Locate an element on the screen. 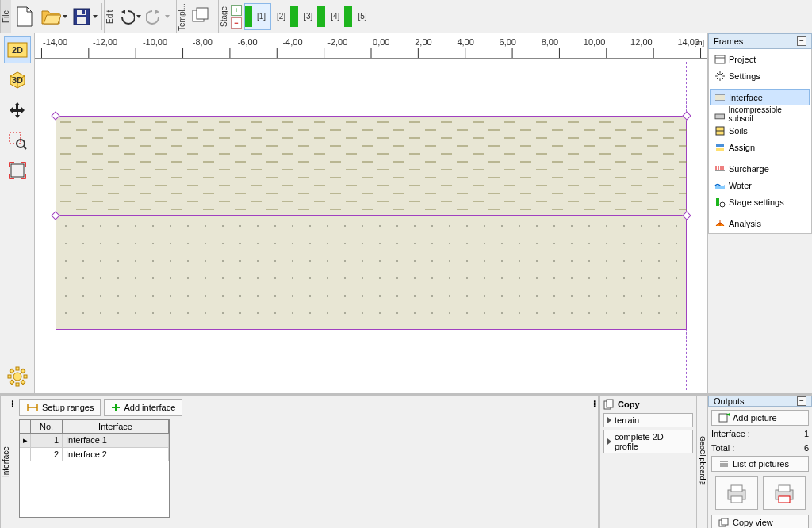 The height and width of the screenshot is (528, 812). frames-item-stage-settings: Stage settings is located at coordinates (760, 201).